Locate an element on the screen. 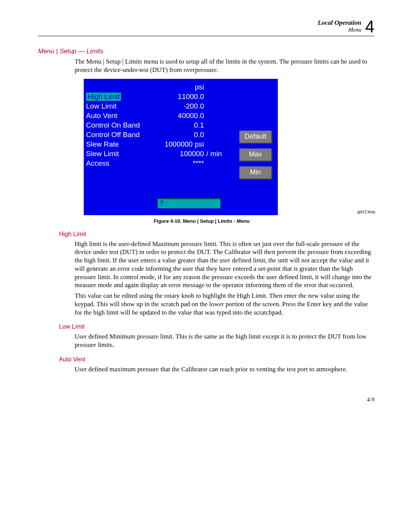 Image resolution: width=411 pixels, height=532 pixels. lcd-panel: psi High Limit 11000.0 Low Limit -200.0 … is located at coordinates (160, 147).